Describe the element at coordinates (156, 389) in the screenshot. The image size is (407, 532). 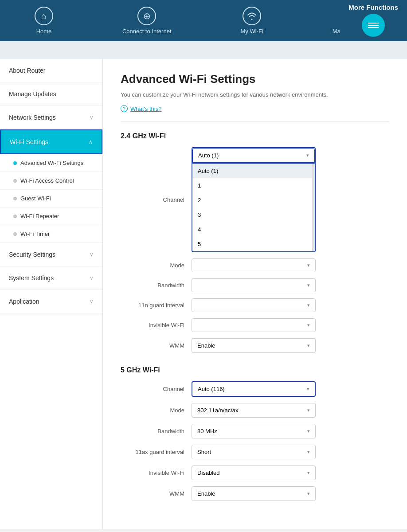
I see `channel-label-5ghz: Channel` at that location.